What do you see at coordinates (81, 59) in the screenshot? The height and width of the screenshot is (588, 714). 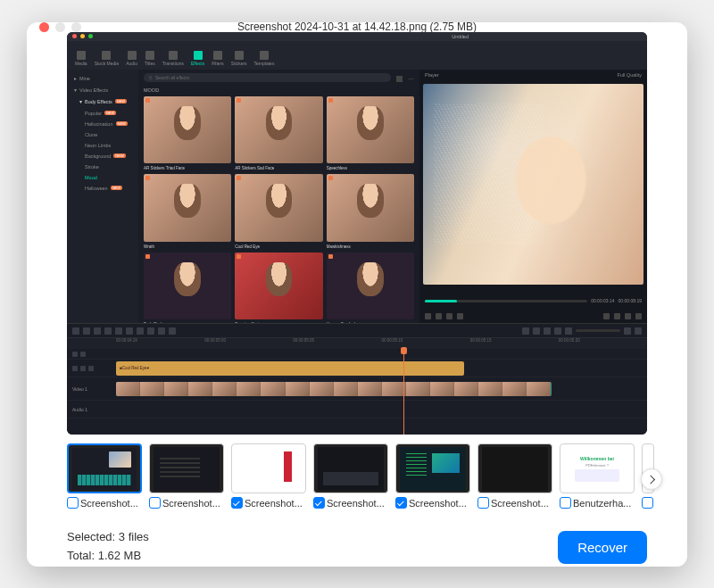 I see `editor-tab-media: Media` at bounding box center [81, 59].